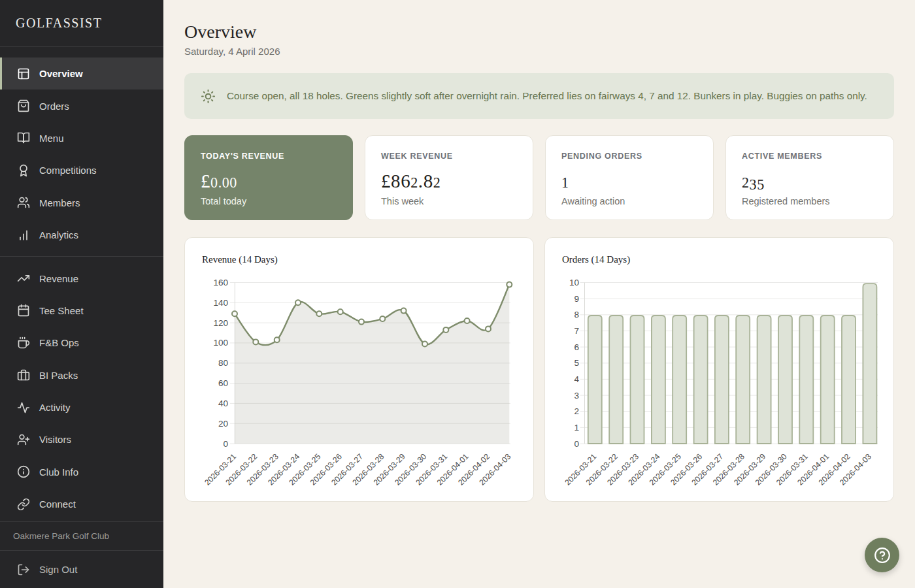 The height and width of the screenshot is (588, 915). What do you see at coordinates (576, 427) in the screenshot?
I see `svg-text: 1` at bounding box center [576, 427].